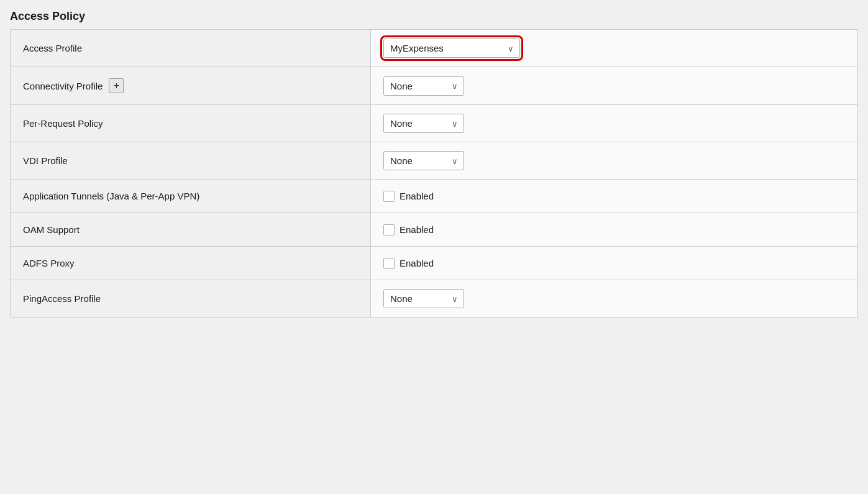  I want to click on label-connectivity-profile: Connectivity Profile, so click(63, 86).